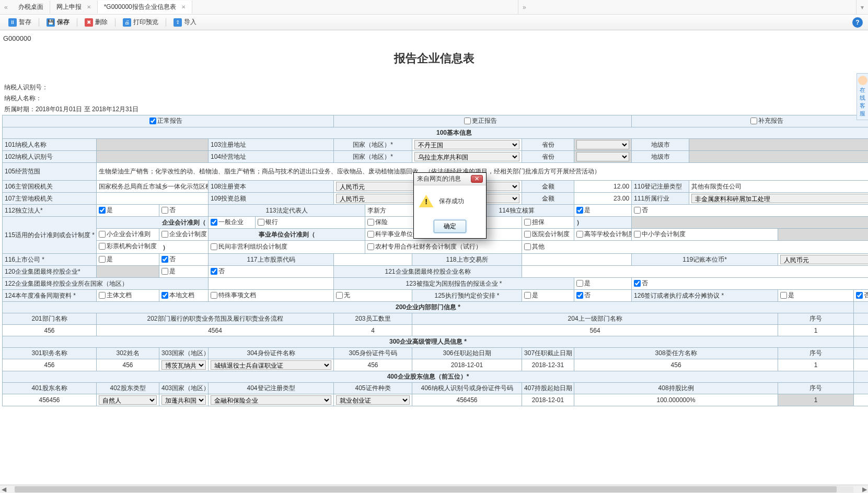 The height and width of the screenshot is (493, 868). Describe the element at coordinates (373, 400) in the screenshot. I see `cell: 就业创业证` at that location.